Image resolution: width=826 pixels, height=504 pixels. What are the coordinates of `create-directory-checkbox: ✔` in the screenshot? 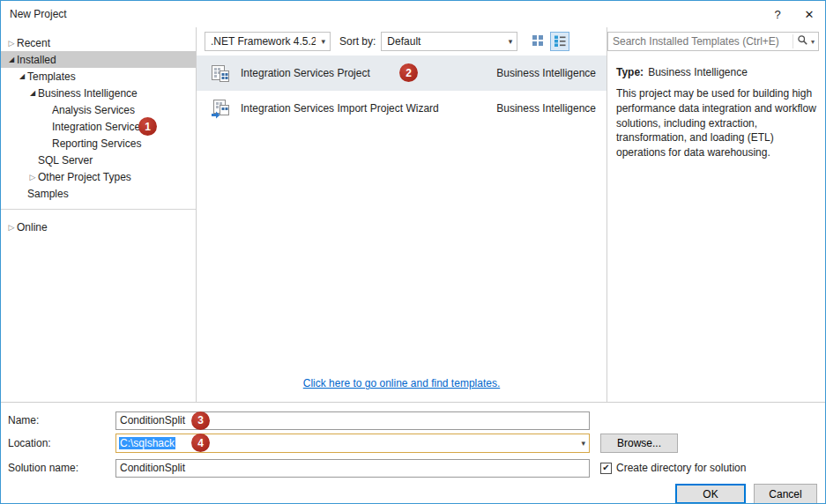 It's located at (606, 469).